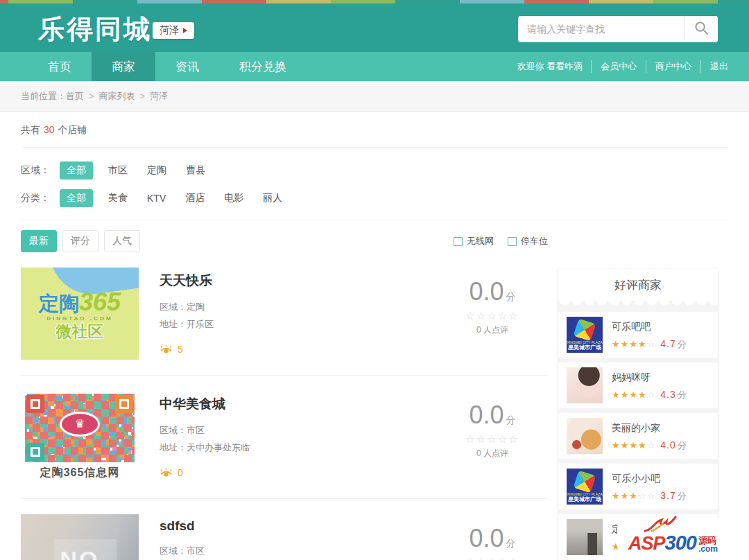 The width and height of the screenshot is (749, 560). Describe the element at coordinates (649, 437) in the screenshot. I see `merchant-info: 美丽的小家 ★★★★☆4.0分` at that location.